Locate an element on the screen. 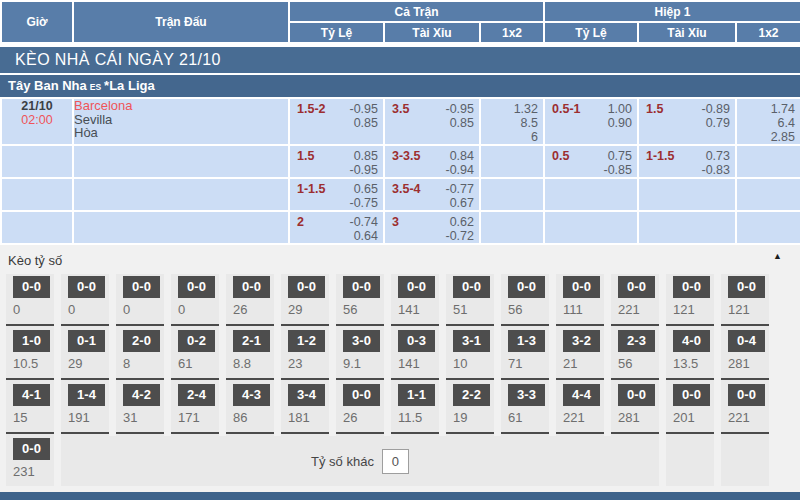 The image size is (800, 500). column-group-fulltime: Cả Trận is located at coordinates (416, 12).